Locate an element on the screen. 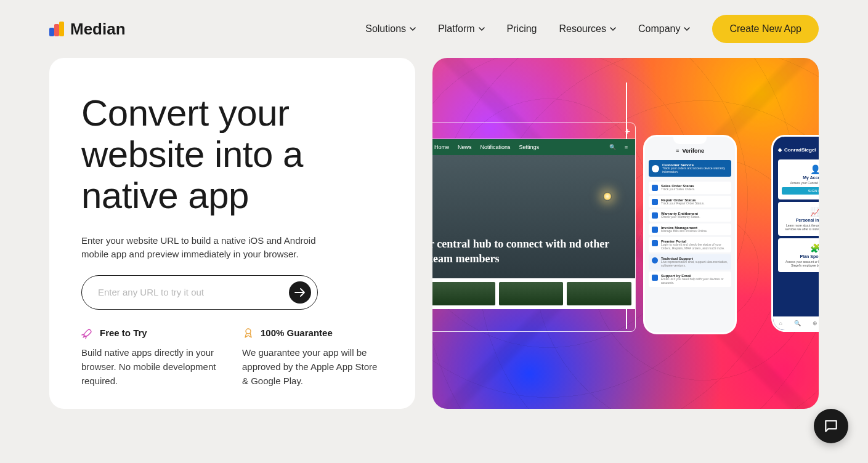 The image size is (868, 463). arrow-right-icon is located at coordinates (300, 292).